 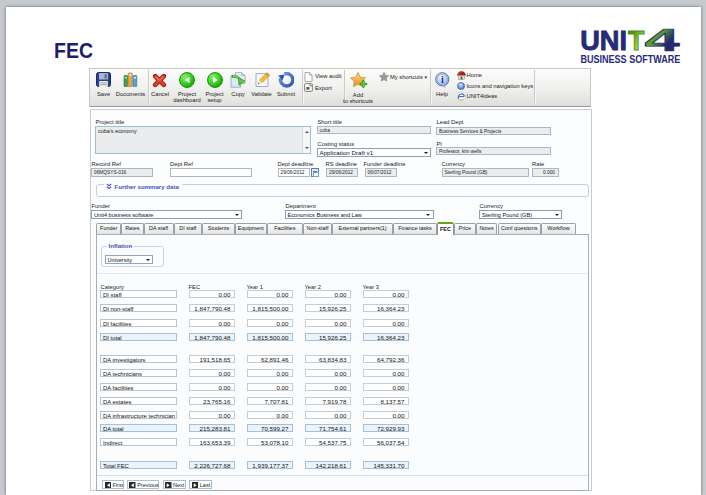 What do you see at coordinates (636, 40) in the screenshot?
I see `svg-text: T` at bounding box center [636, 40].